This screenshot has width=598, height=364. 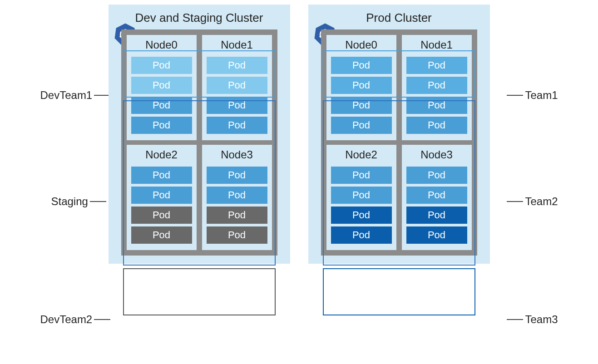 What do you see at coordinates (76, 95) in the screenshot?
I see `label-devteam1: DevTeam1` at bounding box center [76, 95].